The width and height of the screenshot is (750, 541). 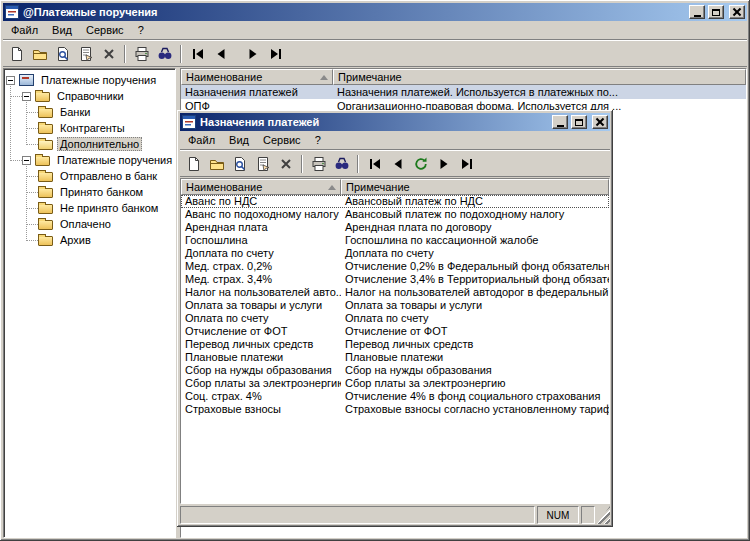 I want to click on main-titlebar: @Платежные поручения, so click(x=375, y=12).